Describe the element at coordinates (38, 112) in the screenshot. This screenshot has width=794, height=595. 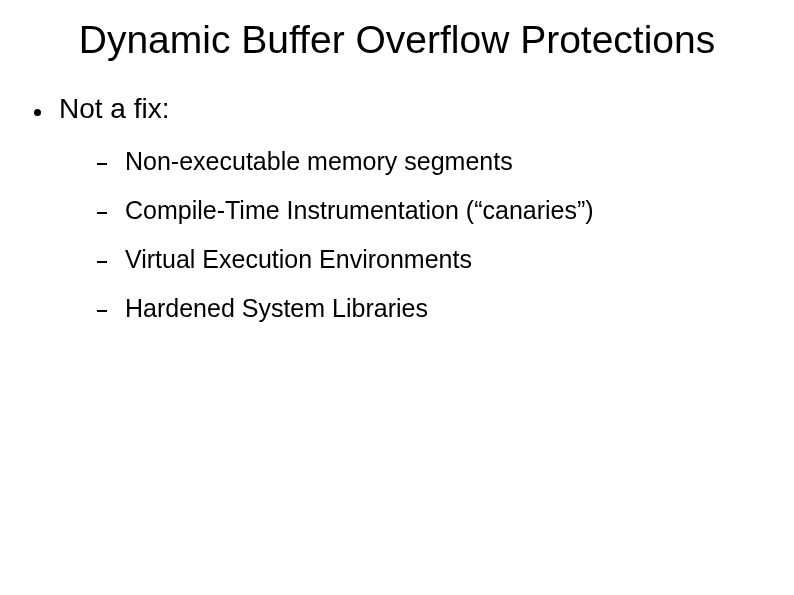
I see `bullet-icon` at that location.